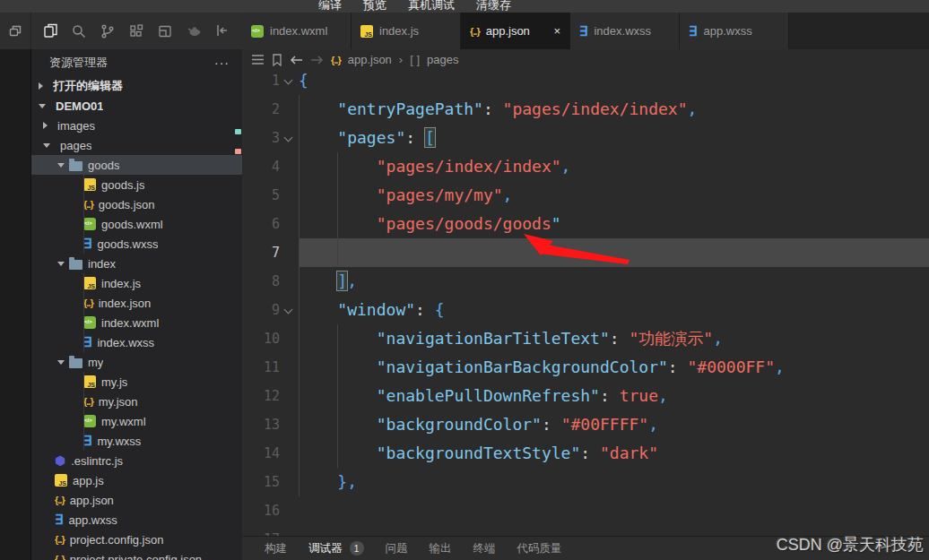 This screenshot has height=560, width=929. I want to click on breadcrumb-node: pages, so click(443, 59).